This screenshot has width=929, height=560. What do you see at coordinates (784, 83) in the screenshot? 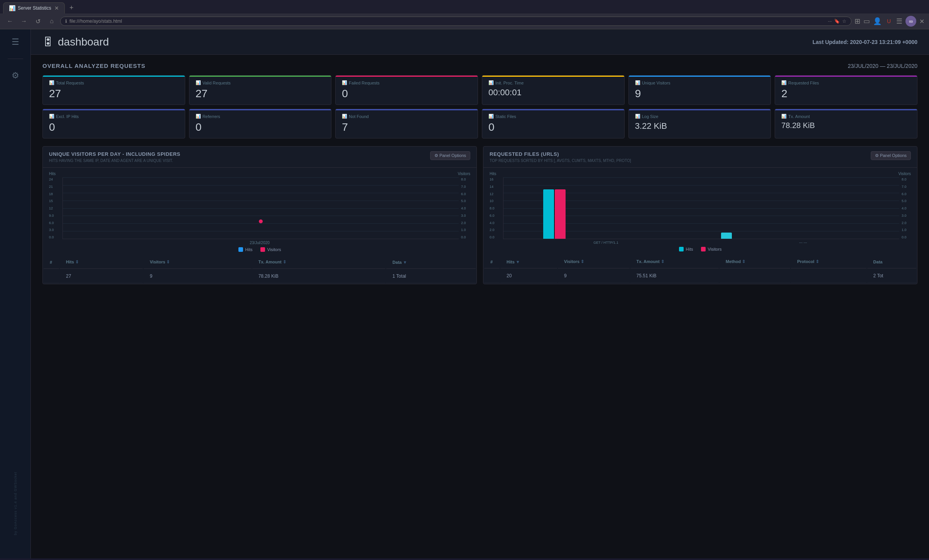
I see `stat-icon-req-files: 📊` at bounding box center [784, 83].